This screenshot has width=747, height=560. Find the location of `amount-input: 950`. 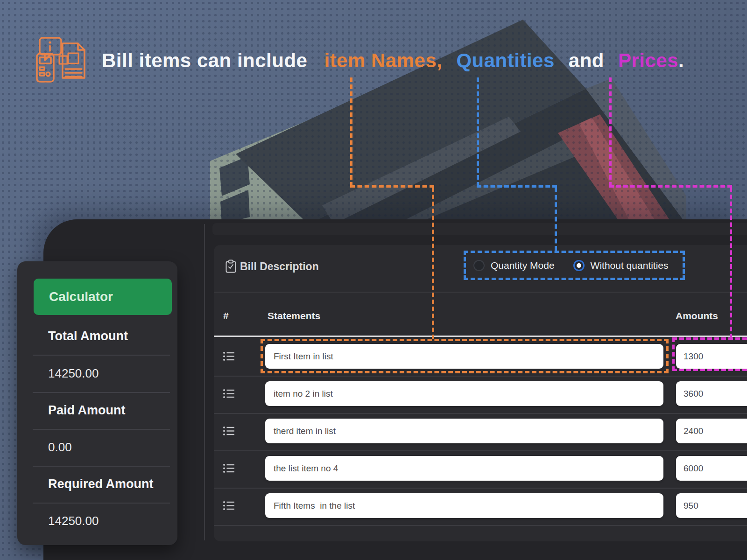

amount-input: 950 is located at coordinates (712, 506).